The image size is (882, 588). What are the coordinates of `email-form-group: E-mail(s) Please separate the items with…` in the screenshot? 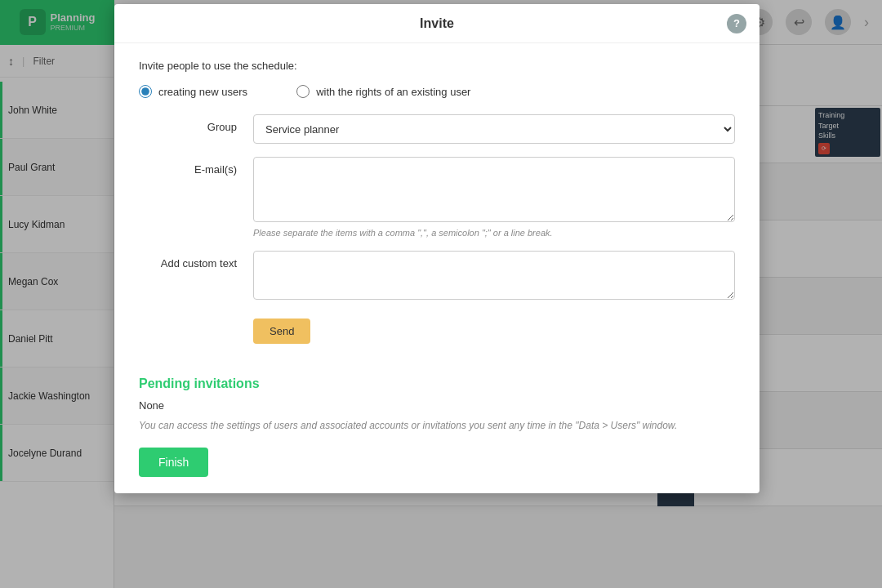 It's located at (437, 198).